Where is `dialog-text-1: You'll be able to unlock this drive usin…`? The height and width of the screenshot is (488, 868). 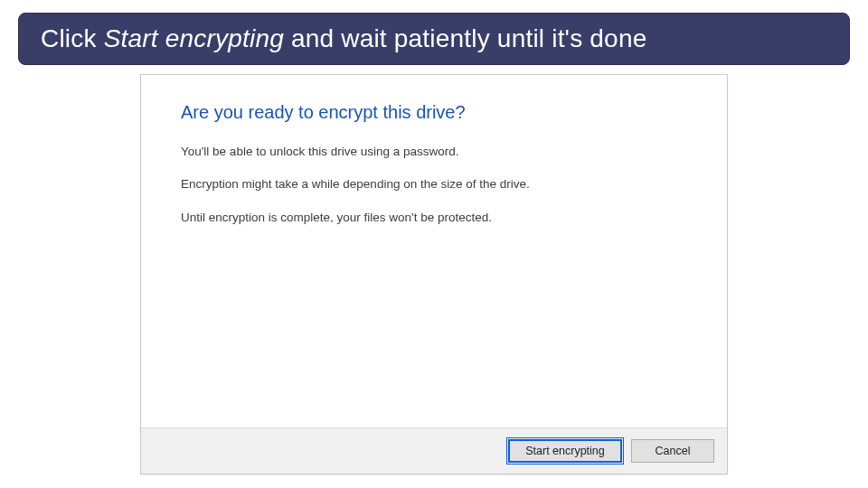 dialog-text-1: You'll be able to unlock this drive usin… is located at coordinates (434, 152).